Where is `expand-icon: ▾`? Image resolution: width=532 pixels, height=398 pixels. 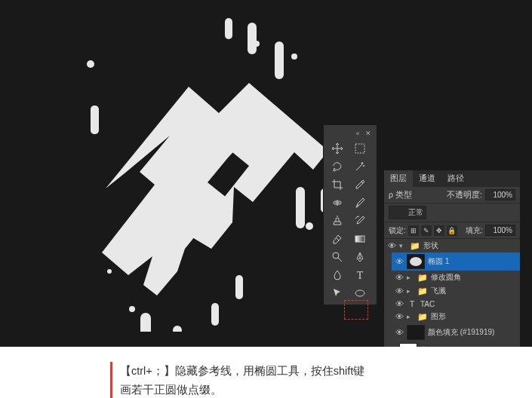
expand-icon: ▾ is located at coordinates (403, 246).